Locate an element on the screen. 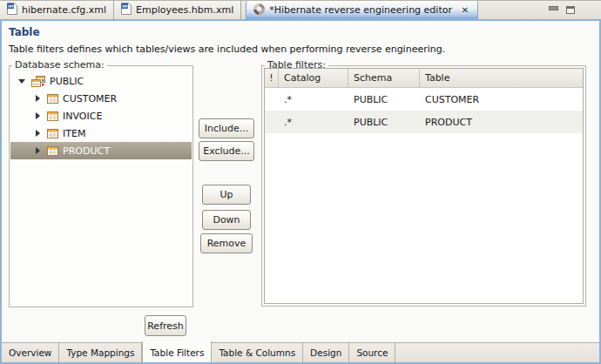 The height and width of the screenshot is (364, 601). tree-item-label: ITEM is located at coordinates (74, 134).